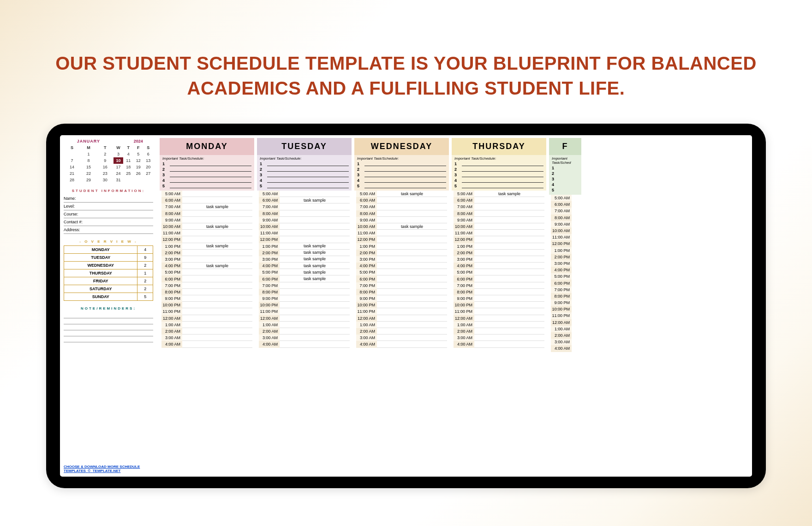 The image size is (812, 526). What do you see at coordinates (89, 154) in the screenshot?
I see `cal-day: 1` at bounding box center [89, 154].